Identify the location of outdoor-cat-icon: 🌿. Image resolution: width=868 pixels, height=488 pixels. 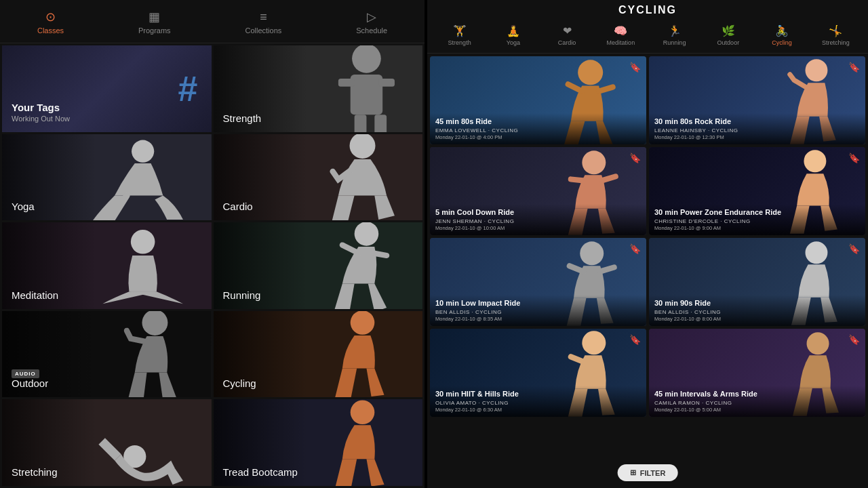
(728, 31).